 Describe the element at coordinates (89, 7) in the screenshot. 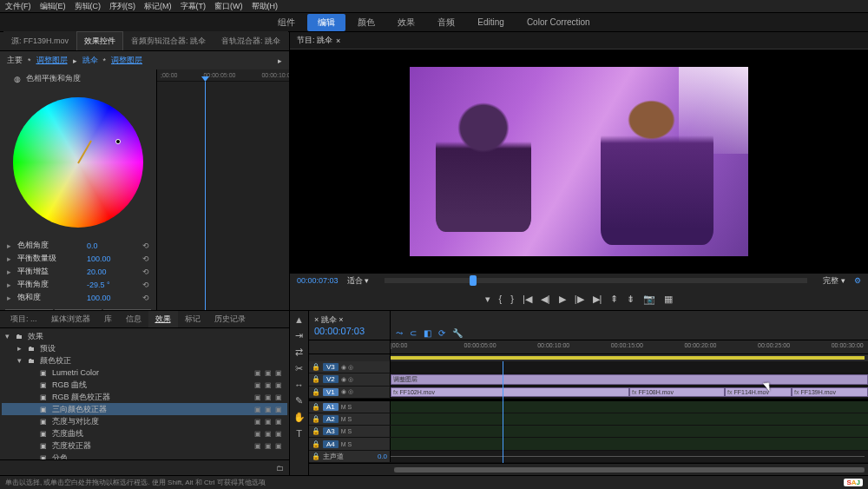

I see `menu-clip: 剪辑(C)` at that location.